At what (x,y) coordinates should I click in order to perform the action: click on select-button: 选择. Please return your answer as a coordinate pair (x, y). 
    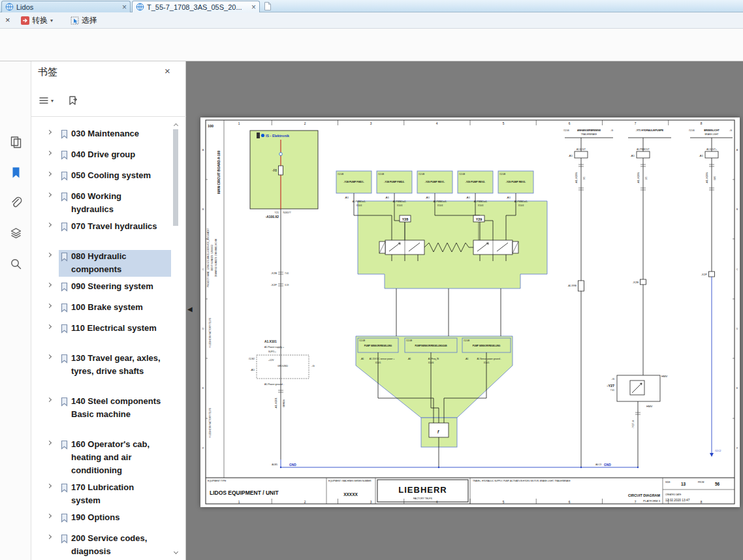
    Looking at the image, I should click on (84, 21).